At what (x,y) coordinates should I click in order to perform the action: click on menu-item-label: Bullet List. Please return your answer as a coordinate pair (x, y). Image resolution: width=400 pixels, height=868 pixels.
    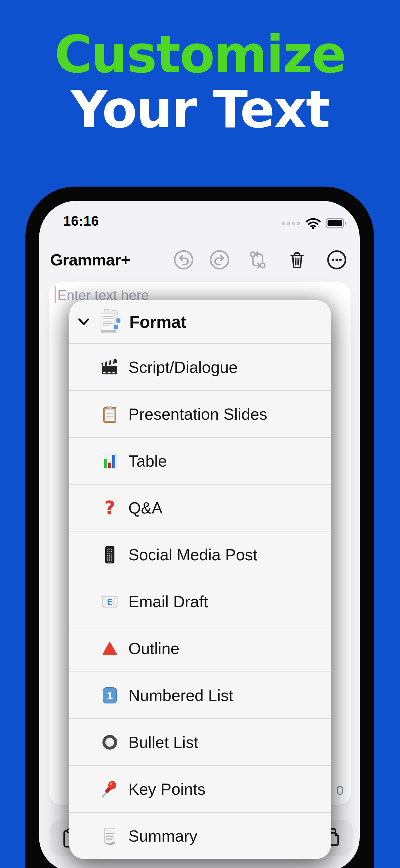
    Looking at the image, I should click on (163, 742).